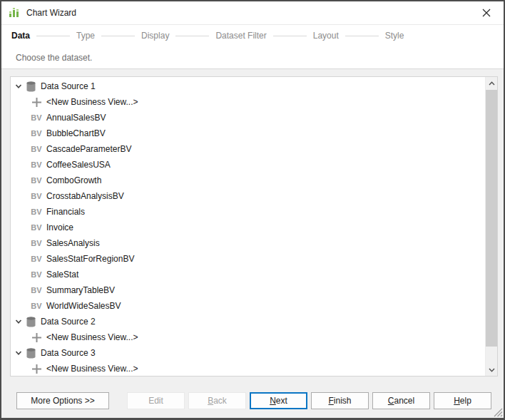 The width and height of the screenshot is (505, 420). I want to click on footer-buttons: EditBackNextFinishCancelHelp, so click(307, 401).